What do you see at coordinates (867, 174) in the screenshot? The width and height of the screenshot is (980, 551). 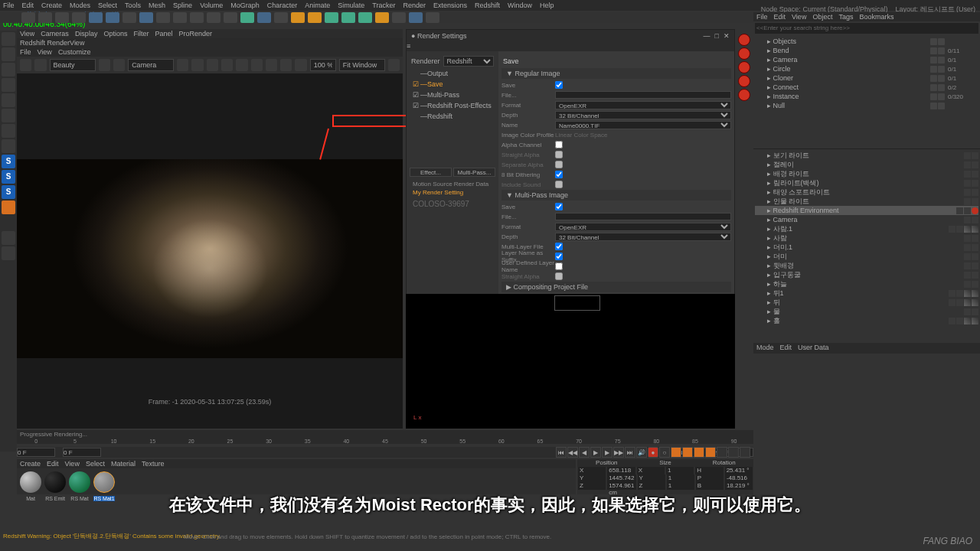 I see `tree-row: ▸ 배경 라이트` at bounding box center [867, 174].